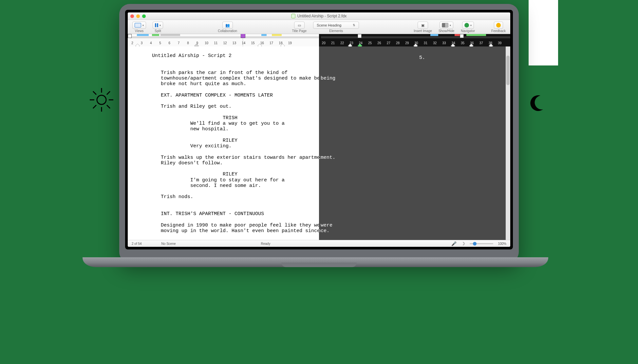 Image resolution: width=638 pixels, height=364 pixels. What do you see at coordinates (262, 43) in the screenshot?
I see `beat-number: 16` at bounding box center [262, 43].